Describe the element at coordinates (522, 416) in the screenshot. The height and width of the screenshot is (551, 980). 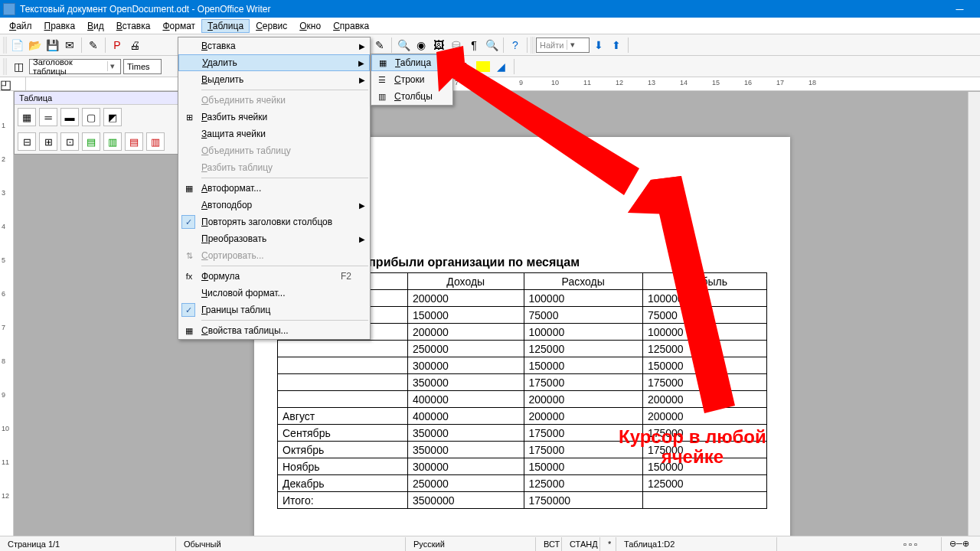
I see `table-row: Август400000200000200000` at that location.